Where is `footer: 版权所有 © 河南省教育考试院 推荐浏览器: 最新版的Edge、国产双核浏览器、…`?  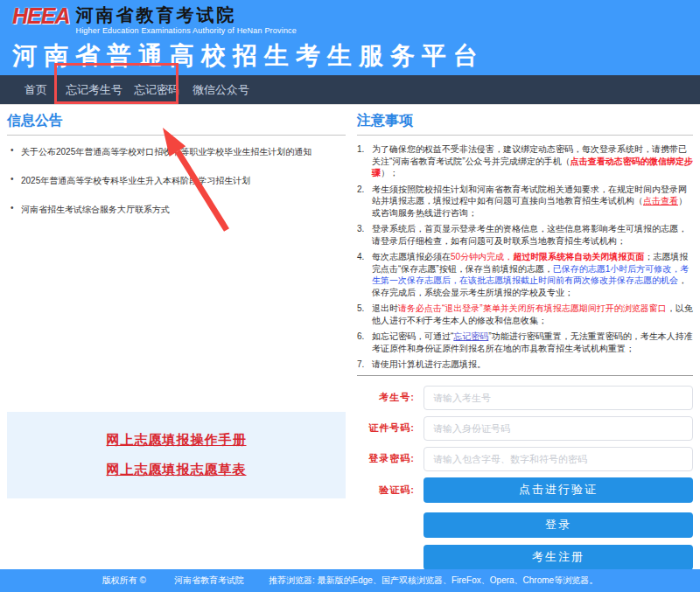 footer: 版权所有 © 河南省教育考试院 推荐浏览器: 最新版的Edge、国产双核浏览器、… is located at coordinates (350, 581).